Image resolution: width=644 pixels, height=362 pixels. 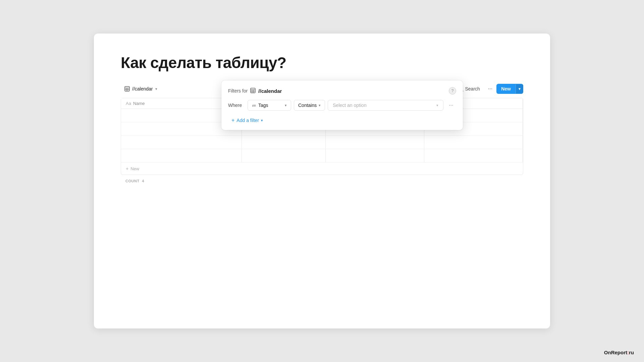 I want to click on add-filter-button: + Add a filter ▾, so click(x=247, y=120).